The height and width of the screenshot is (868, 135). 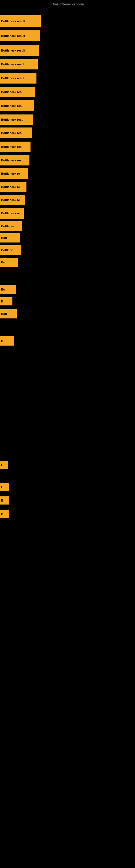 I want to click on site-title: TheBottlenecker.com, so click(x=68, y=4).